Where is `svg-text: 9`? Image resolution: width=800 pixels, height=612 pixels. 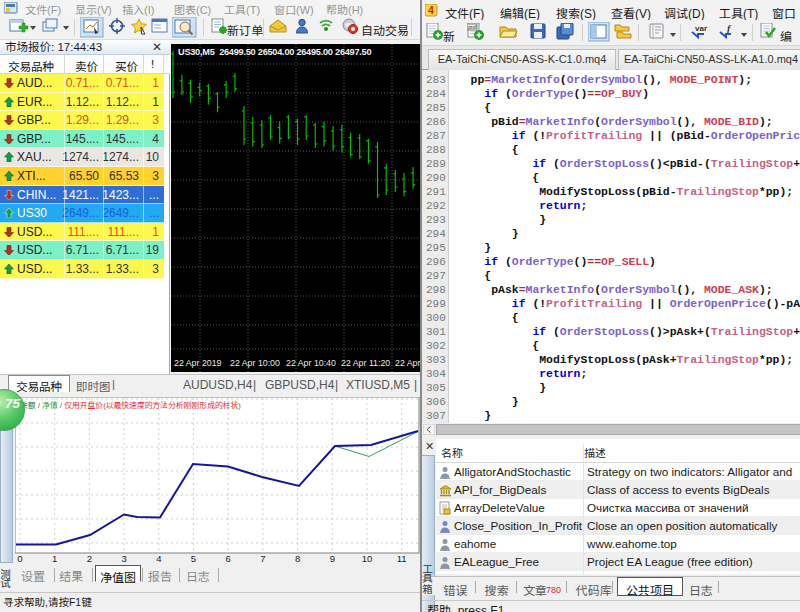
svg-text: 9 is located at coordinates (332, 558).